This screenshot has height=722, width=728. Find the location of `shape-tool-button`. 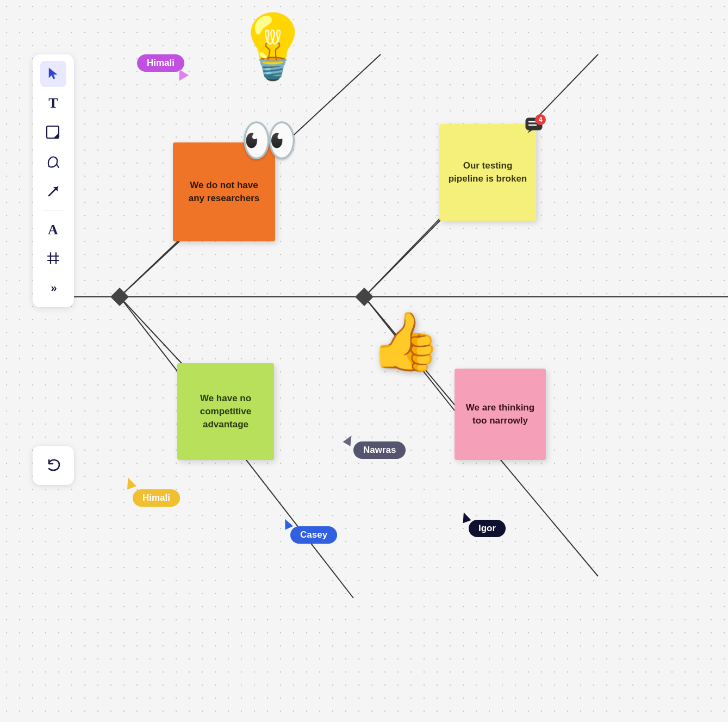

shape-tool-button is located at coordinates (53, 162).